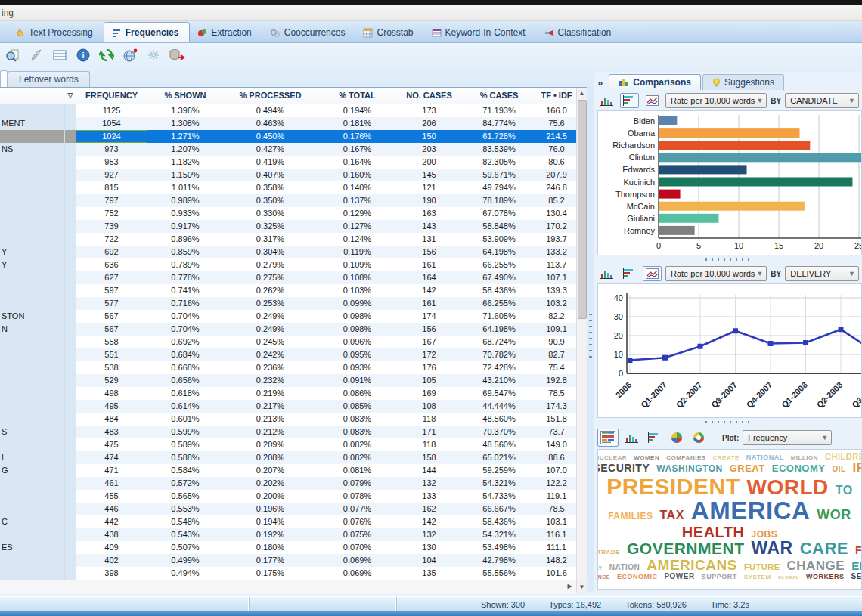 The width and height of the screenshot is (862, 616). Describe the element at coordinates (805, 458) in the screenshot. I see `cloud-word: MILLION` at that location.